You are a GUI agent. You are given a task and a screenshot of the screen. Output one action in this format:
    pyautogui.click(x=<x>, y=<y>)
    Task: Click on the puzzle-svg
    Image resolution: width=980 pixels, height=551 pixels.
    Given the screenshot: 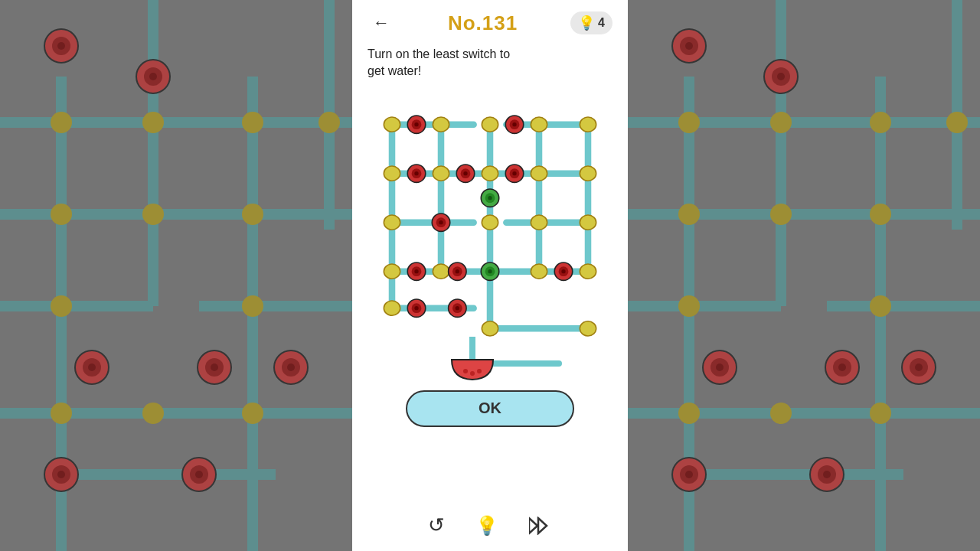 What is the action you would take?
    pyautogui.click(x=490, y=214)
    